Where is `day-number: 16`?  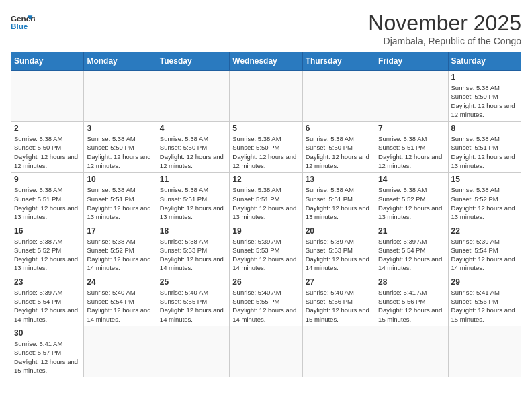 day-number: 16 is located at coordinates (47, 231).